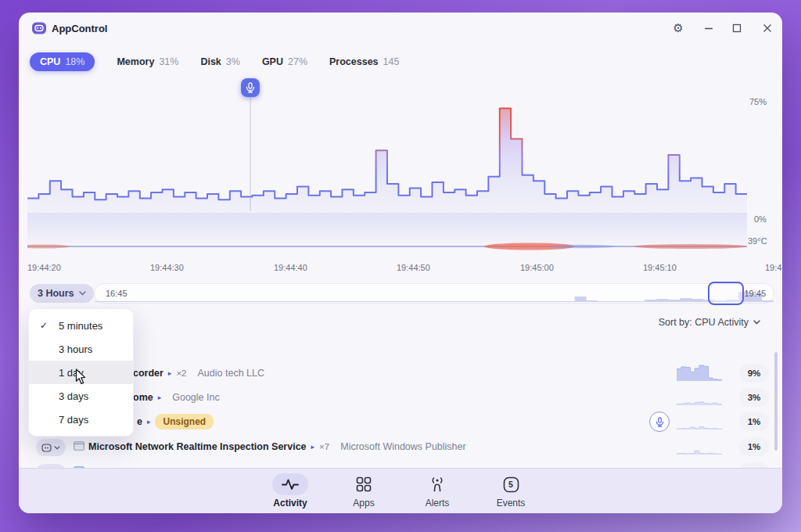 The width and height of the screenshot is (801, 532). I want to click on check-icon: ✓, so click(44, 325).